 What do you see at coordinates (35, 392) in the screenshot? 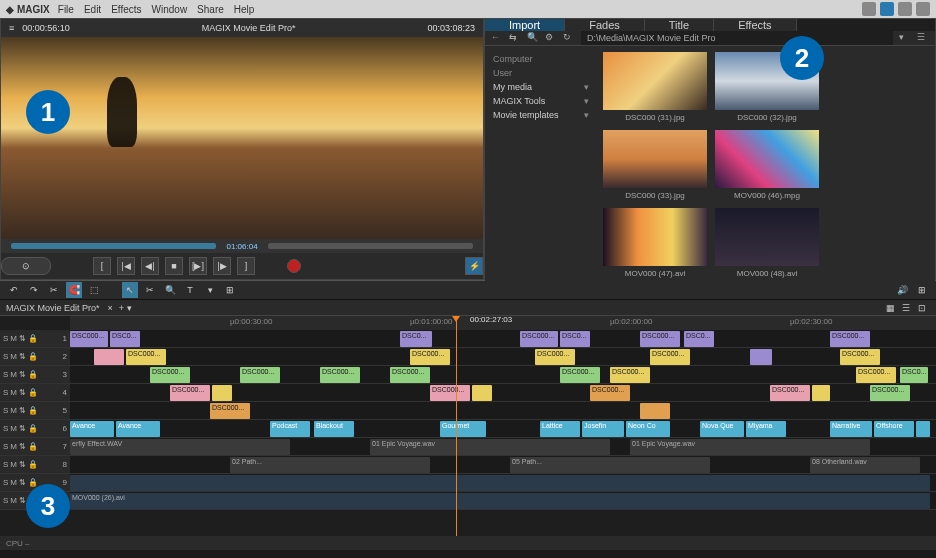
I see `track-header: SM⇅🔒4` at bounding box center [35, 392].